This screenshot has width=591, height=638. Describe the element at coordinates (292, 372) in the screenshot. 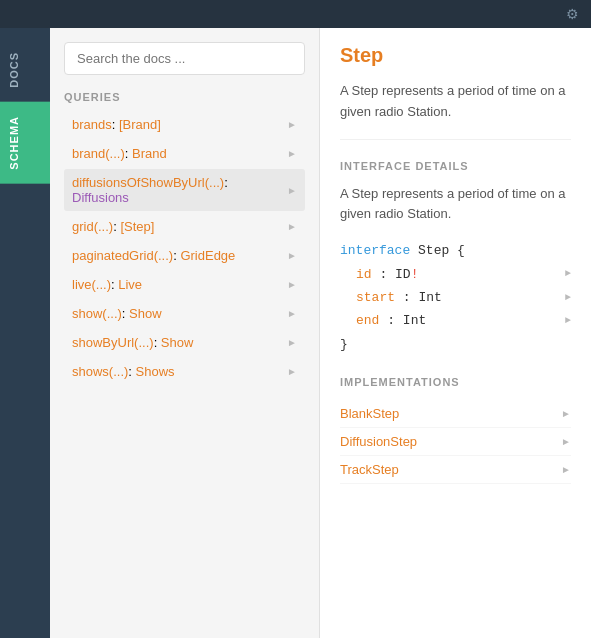

I see `query-arrow-shows: ►` at that location.